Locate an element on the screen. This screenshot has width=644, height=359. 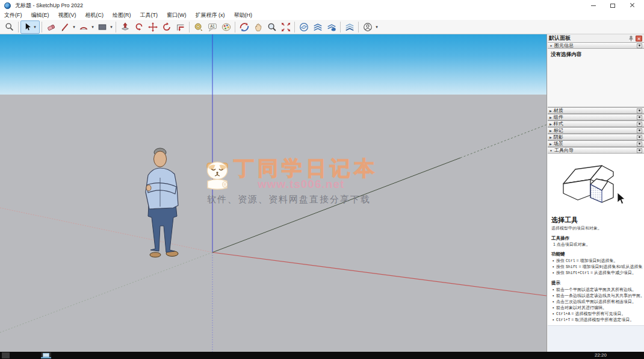
menu-view: 视图(V) is located at coordinates (67, 16).